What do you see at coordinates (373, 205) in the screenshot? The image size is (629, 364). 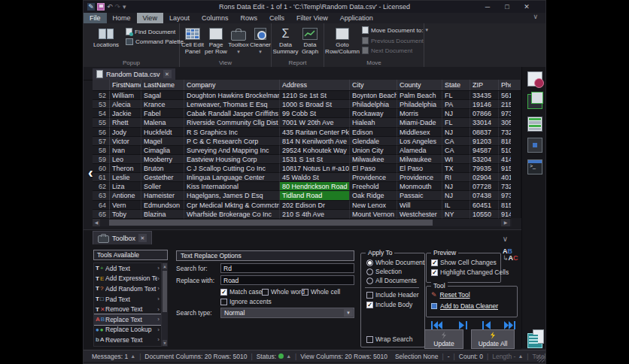 I see `grid-cell: New Lenox` at bounding box center [373, 205].